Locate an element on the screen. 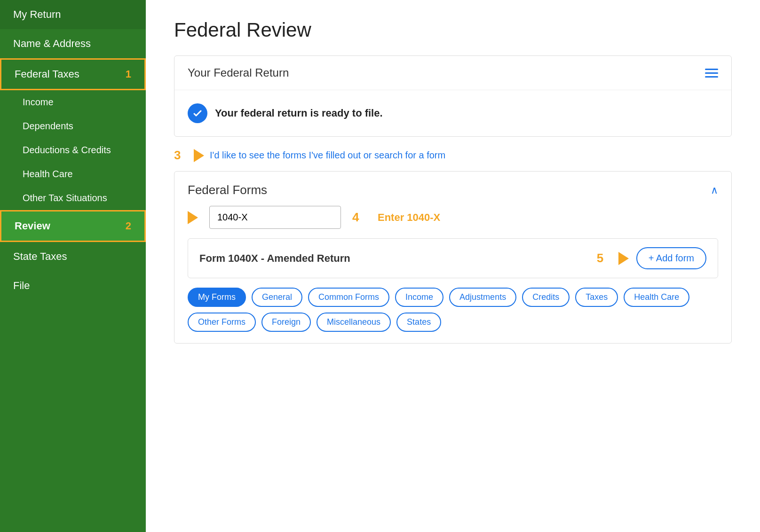  sidebar-item-federal-taxes: Federal Taxes 1 is located at coordinates (73, 74).